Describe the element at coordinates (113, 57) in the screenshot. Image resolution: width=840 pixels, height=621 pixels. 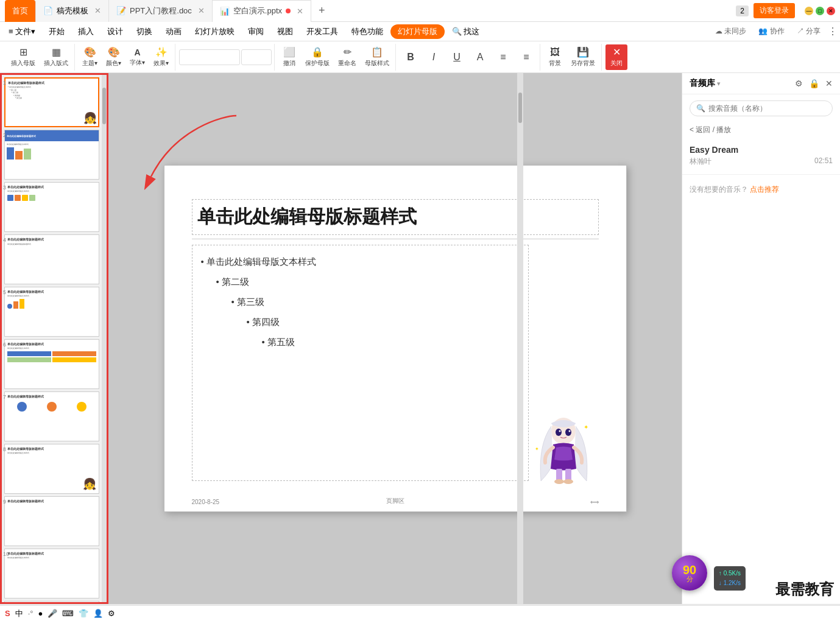
I see `color-button: 🎨 颜色▾` at that location.